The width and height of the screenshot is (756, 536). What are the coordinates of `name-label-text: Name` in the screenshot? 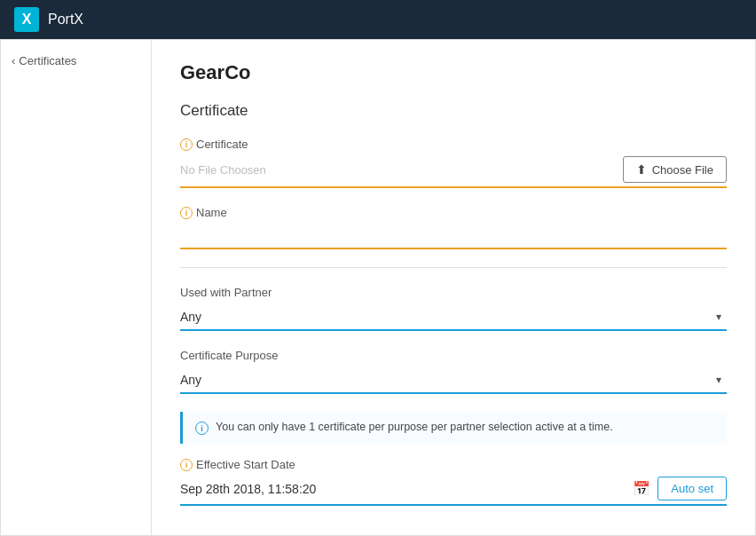 It's located at (211, 213).